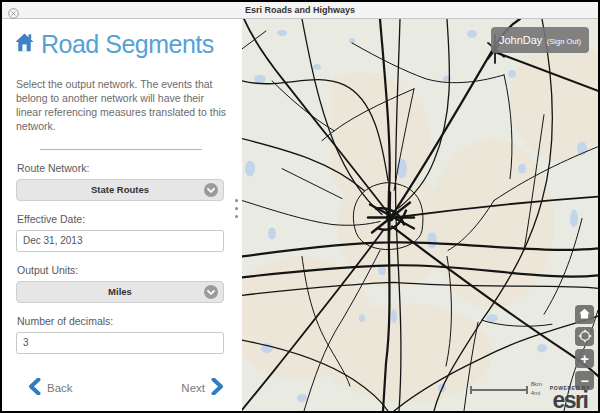 This screenshot has width=600, height=413. Describe the element at coordinates (121, 150) in the screenshot. I see `divider` at that location.